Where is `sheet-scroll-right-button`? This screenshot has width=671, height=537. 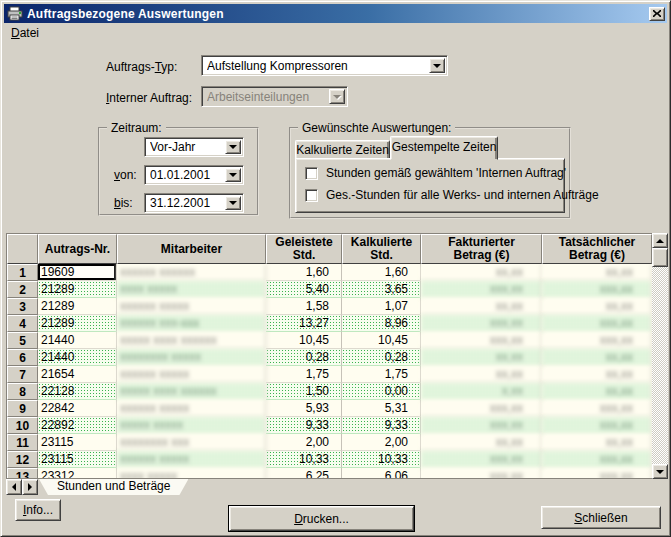 sheet-scroll-right-button is located at coordinates (30, 487).